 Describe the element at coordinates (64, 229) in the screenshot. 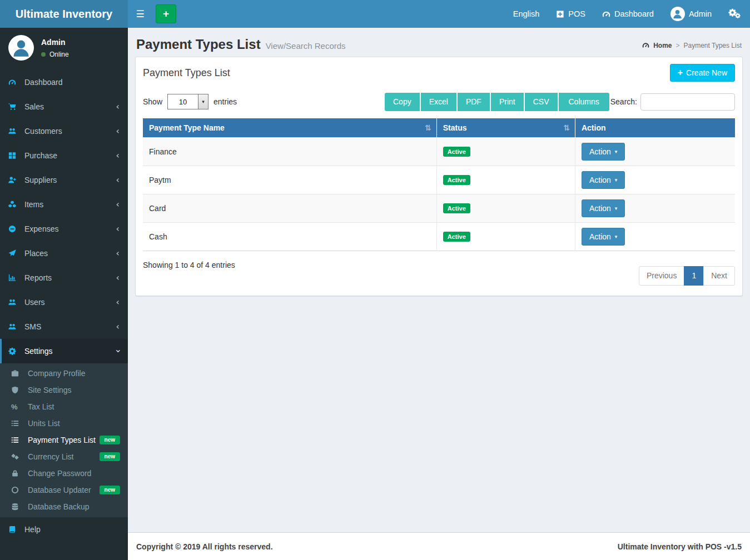

I see `sidebar-item-expenses: Expenses ‹` at that location.